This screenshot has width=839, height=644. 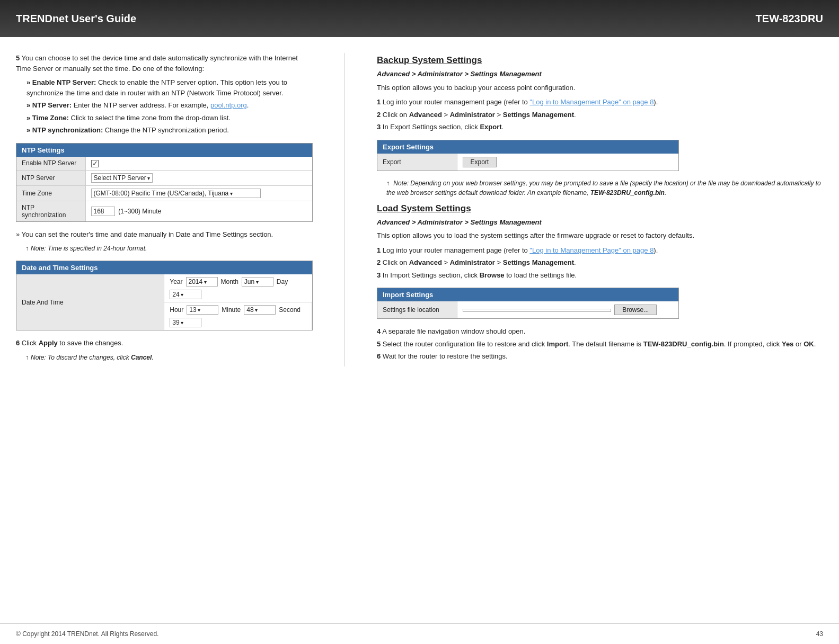 I want to click on header-model: TEW-823DRU, so click(x=790, y=19).